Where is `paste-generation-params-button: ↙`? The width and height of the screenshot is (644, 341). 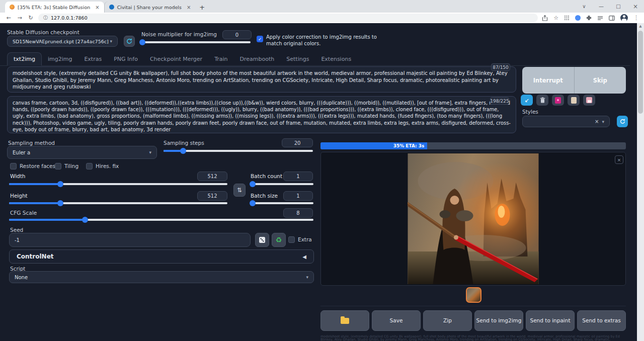 paste-generation-params-button: ↙ is located at coordinates (527, 100).